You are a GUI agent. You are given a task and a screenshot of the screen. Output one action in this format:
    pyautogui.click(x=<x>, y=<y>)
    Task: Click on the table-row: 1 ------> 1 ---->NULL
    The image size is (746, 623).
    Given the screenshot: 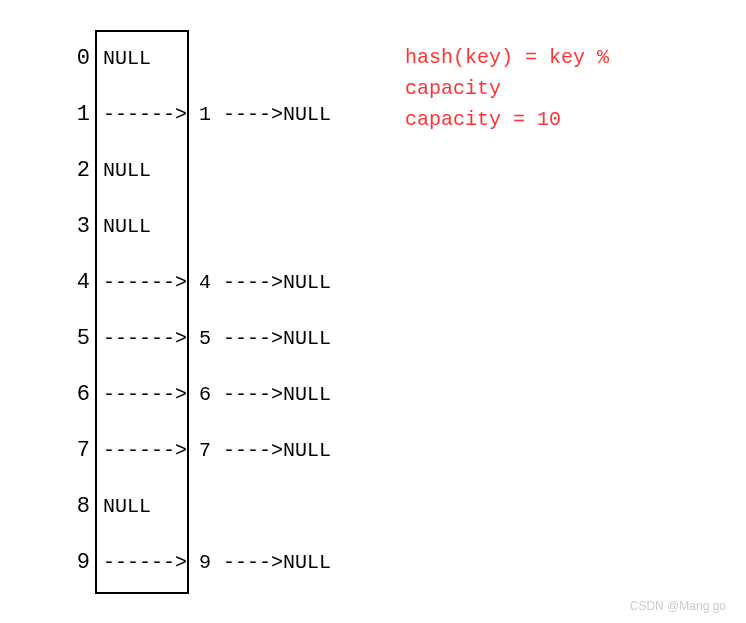 What is the action you would take?
    pyautogui.click(x=196, y=114)
    